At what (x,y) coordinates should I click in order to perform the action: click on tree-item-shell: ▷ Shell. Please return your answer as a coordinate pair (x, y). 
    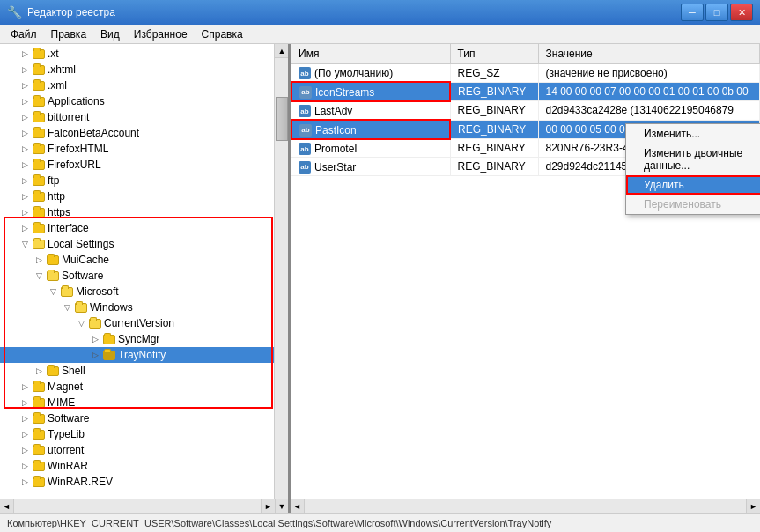
    Looking at the image, I should click on (137, 371).